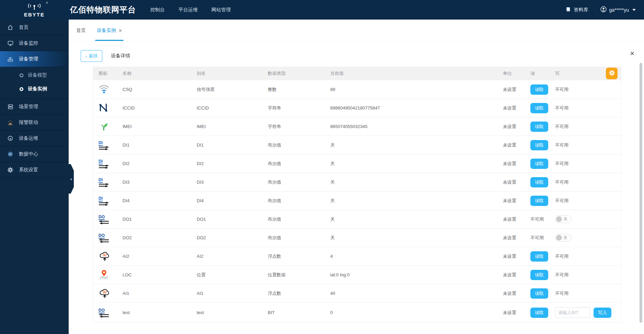  What do you see at coordinates (34, 75) in the screenshot?
I see `sidebar-subitem-device-model: 设备模型` at bounding box center [34, 75].